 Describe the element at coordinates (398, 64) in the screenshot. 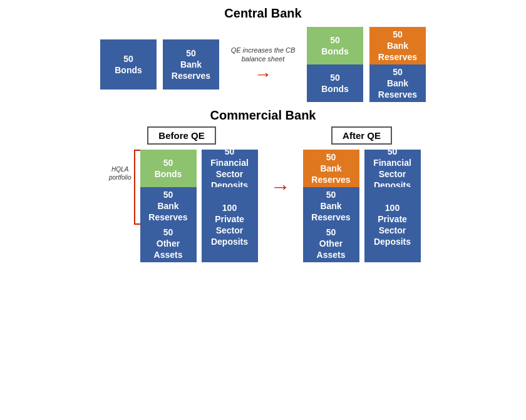

I see `cb-after-liabilities: 50BankReserves 50BankReserves` at that location.